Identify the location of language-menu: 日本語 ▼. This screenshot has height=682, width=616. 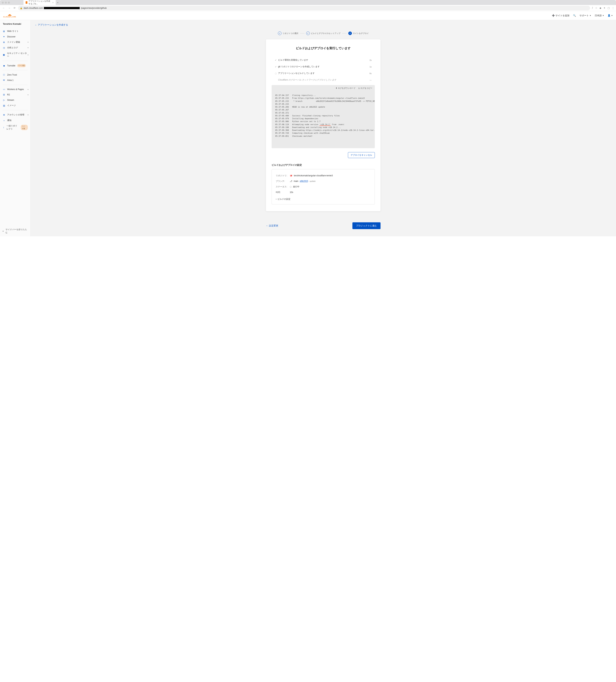
(599, 16).